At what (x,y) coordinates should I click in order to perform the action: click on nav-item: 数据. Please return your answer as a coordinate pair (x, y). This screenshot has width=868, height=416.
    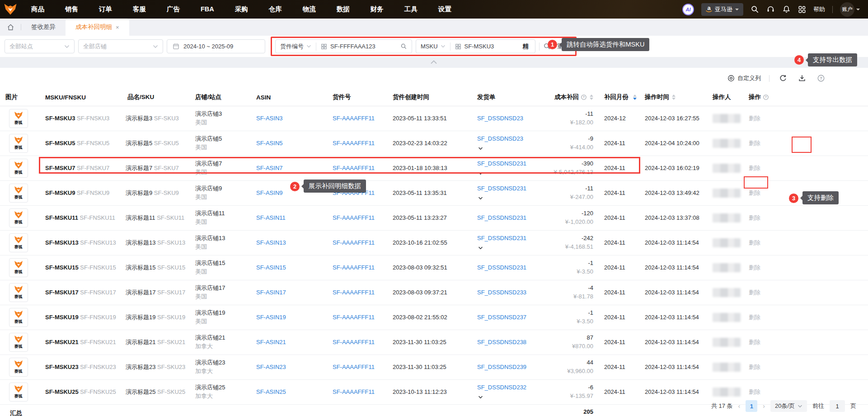
    Looking at the image, I should click on (343, 9).